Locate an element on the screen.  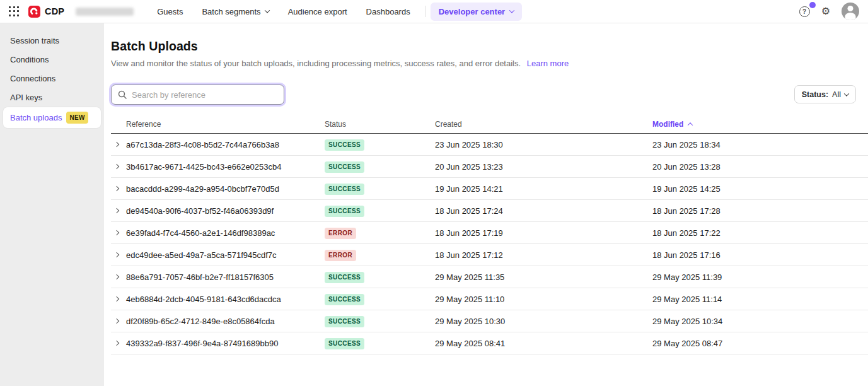
column-header-modified: Modified is located at coordinates (760, 124).